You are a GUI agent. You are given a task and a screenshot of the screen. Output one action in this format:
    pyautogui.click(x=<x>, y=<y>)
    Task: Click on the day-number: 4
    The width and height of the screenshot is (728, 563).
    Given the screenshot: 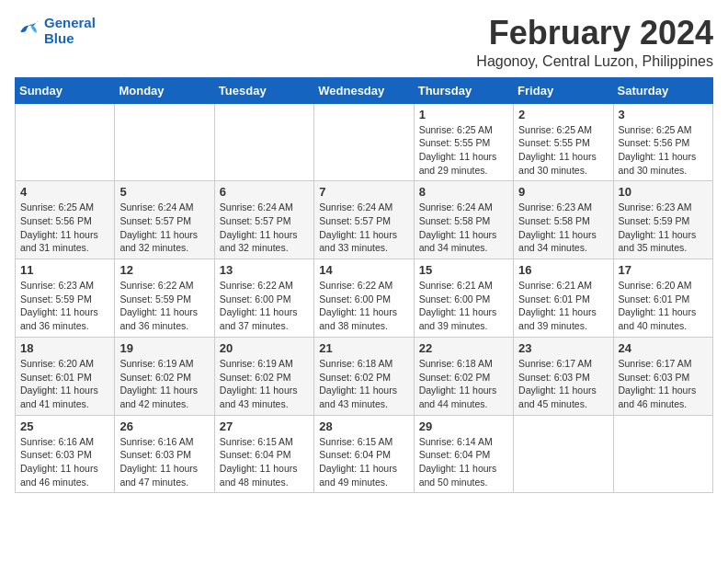 What is the action you would take?
    pyautogui.click(x=64, y=191)
    